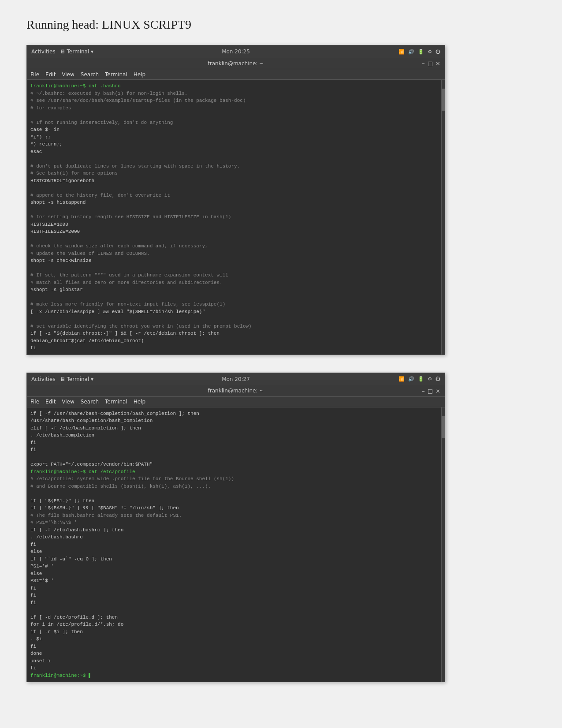  Describe the element at coordinates (43, 52) in the screenshot. I see `activities-label-1: Activities` at that location.